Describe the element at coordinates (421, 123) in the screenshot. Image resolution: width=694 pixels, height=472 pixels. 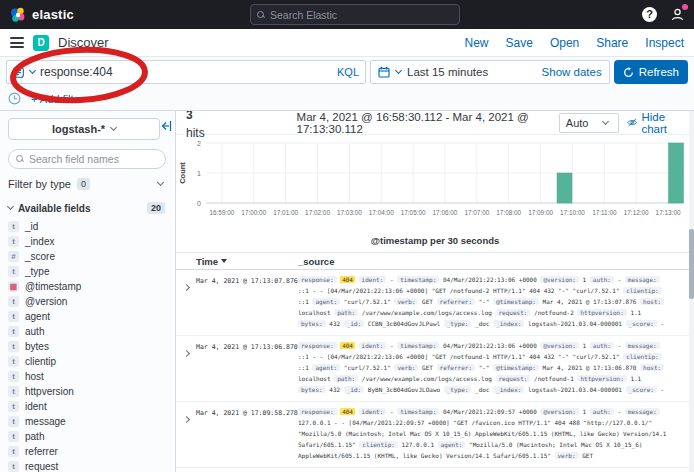
I see `date-range-text: Mar 4, 2021 @ 16:58:30.112 - Mar 4, 2021…` at that location.